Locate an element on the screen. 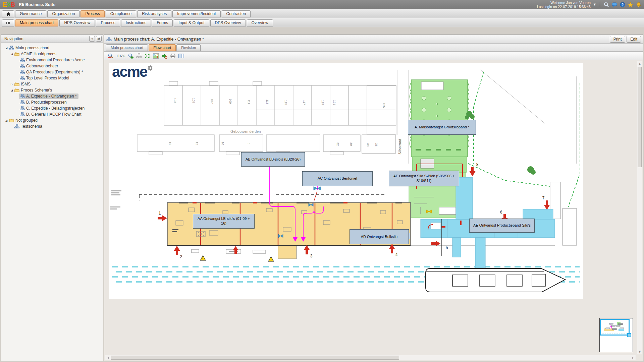 The image size is (644, 362). module-tab: Main process chart is located at coordinates (37, 23).